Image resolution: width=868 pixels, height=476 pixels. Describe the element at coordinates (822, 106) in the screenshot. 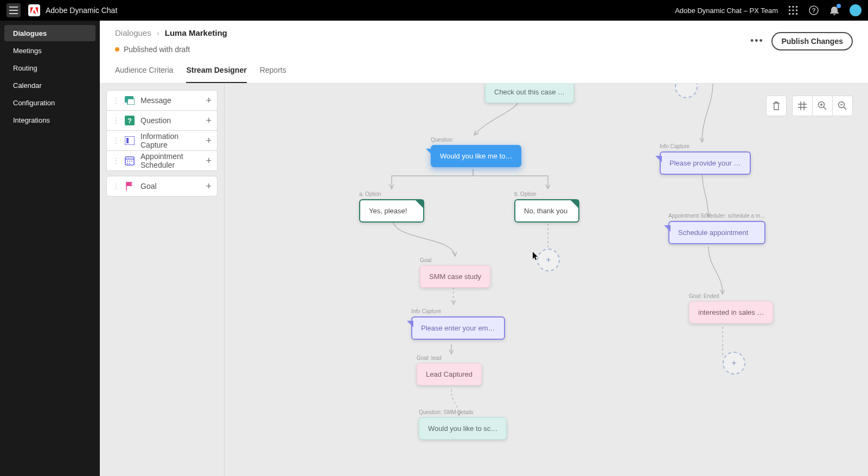

I see `zoom-in-icon` at that location.